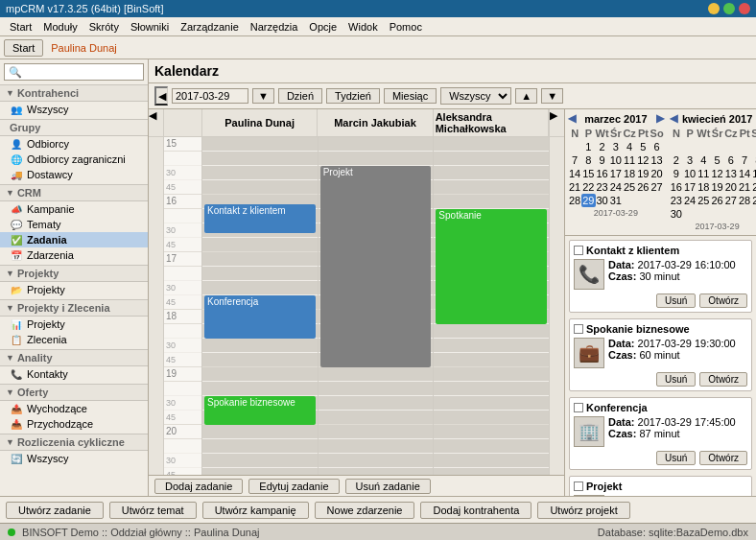  What do you see at coordinates (723, 301) in the screenshot?
I see `event-kontakt-open-btn: Otwórz` at bounding box center [723, 301].